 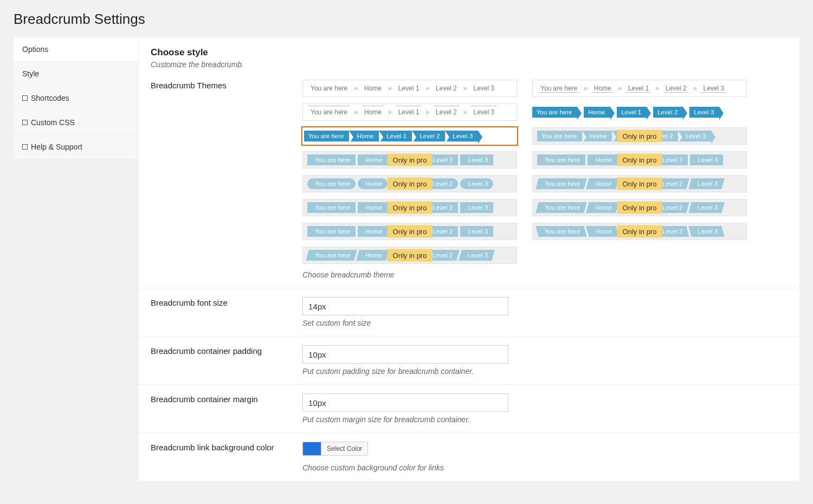 What do you see at coordinates (469, 360) in the screenshot?
I see `row-padding: Breadcrumb container padding Put custom …` at bounding box center [469, 360].